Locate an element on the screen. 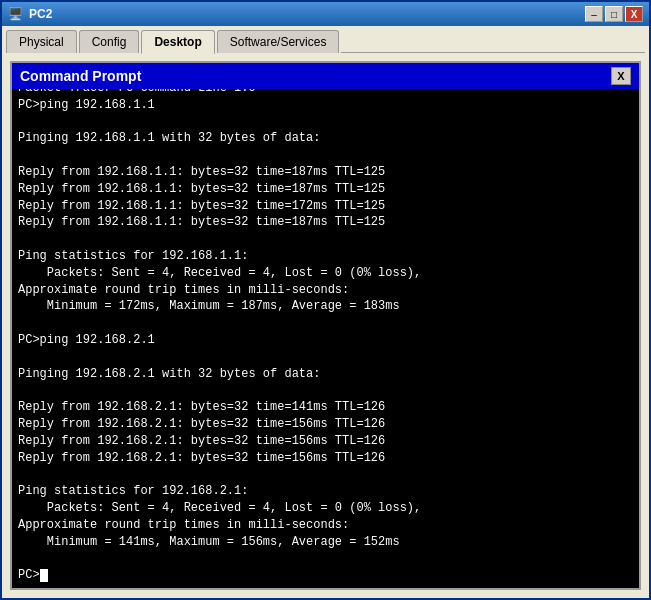  title-bar-left: 🖥️ PC2 is located at coordinates (30, 14).